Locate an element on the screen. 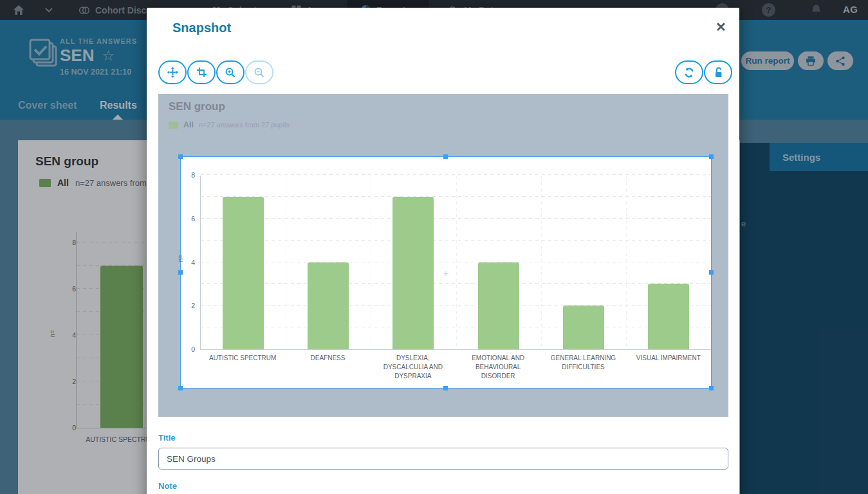 This screenshot has height=494, width=868. bar-general-learning-difficulties is located at coordinates (584, 327).